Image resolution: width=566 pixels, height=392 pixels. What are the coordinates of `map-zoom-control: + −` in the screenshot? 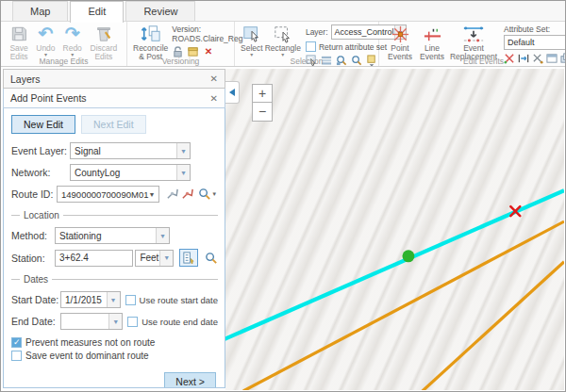 It's located at (262, 103).